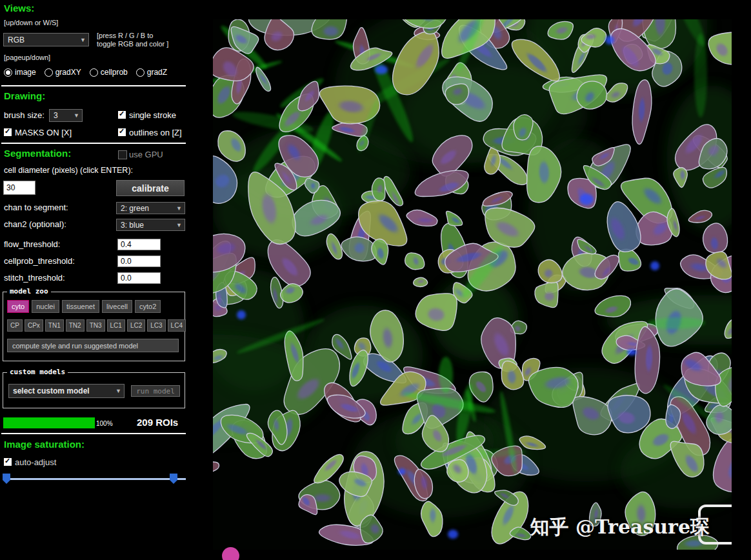 The height and width of the screenshot is (560, 751). Describe the element at coordinates (35, 462) in the screenshot. I see `auto-adjust-label: auto-adjust` at that location.